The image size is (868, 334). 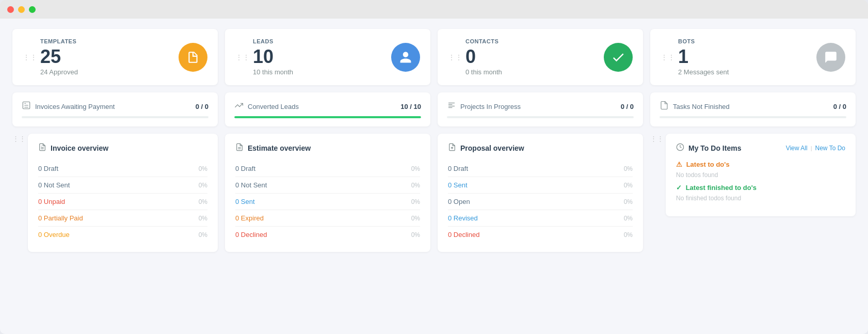 What do you see at coordinates (115, 57) in the screenshot?
I see `templates-card: ⋮⋮ TEMPLATES 25 24 Approved` at bounding box center [115, 57].